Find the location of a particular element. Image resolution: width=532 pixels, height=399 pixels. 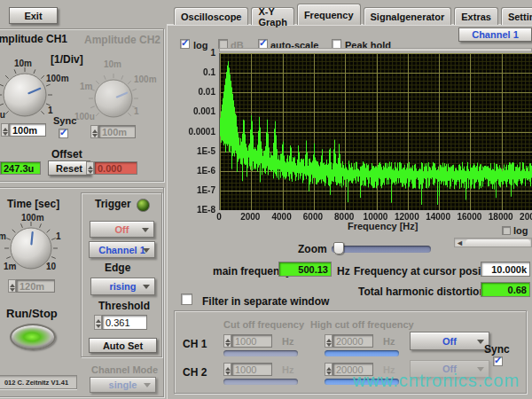

main-frequency-unit: Hz is located at coordinates (344, 271).